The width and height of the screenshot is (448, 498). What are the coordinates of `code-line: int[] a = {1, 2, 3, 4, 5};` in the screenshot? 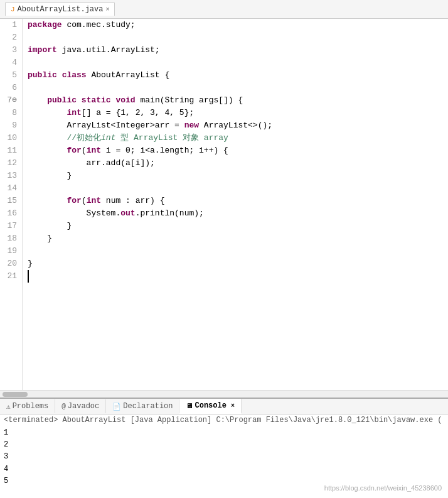 It's located at (235, 113).